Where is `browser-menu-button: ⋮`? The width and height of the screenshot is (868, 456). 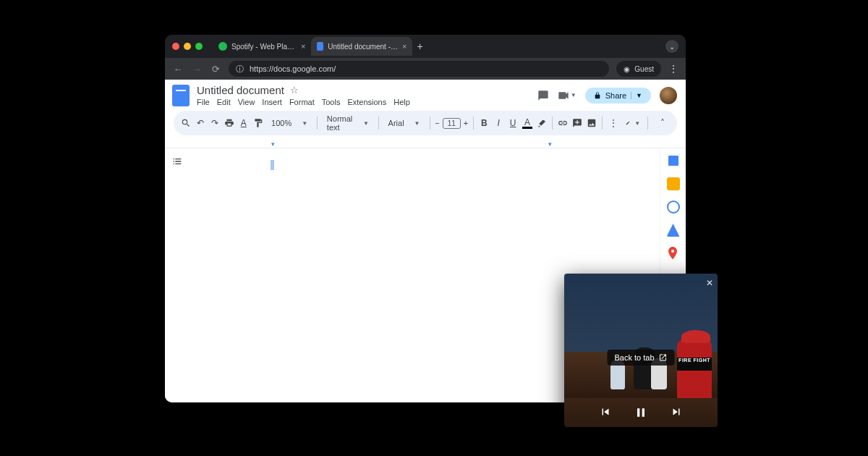 browser-menu-button: ⋮ is located at coordinates (673, 69).